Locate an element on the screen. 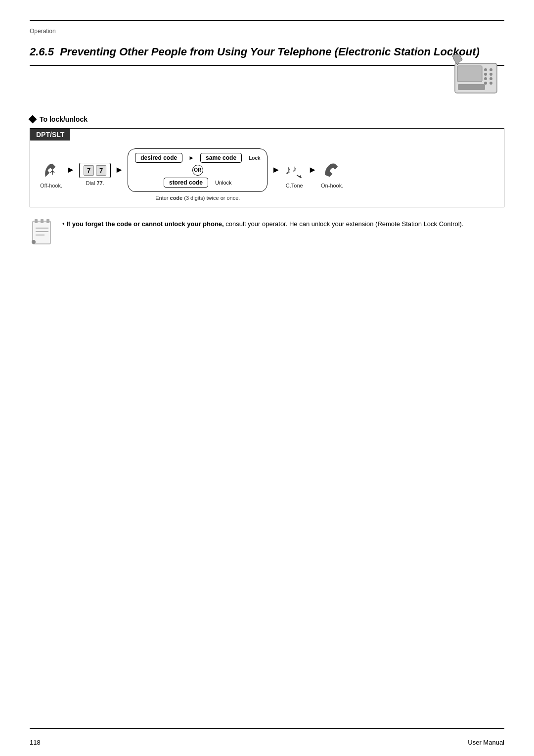 This screenshot has width=534, height=756. step-dial77: 7 7 Dial 77. is located at coordinates (95, 174).